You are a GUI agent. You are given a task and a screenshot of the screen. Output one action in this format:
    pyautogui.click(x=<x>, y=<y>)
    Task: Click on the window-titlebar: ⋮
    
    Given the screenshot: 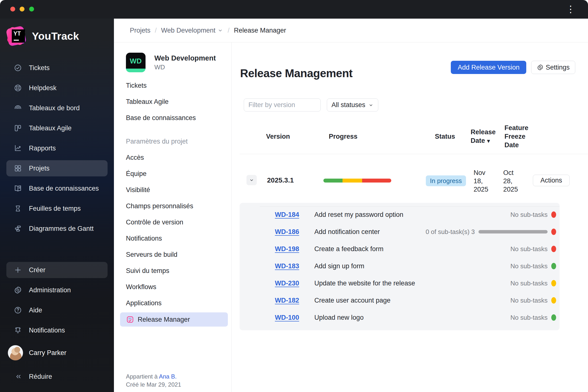 What is the action you would take?
    pyautogui.click(x=294, y=9)
    